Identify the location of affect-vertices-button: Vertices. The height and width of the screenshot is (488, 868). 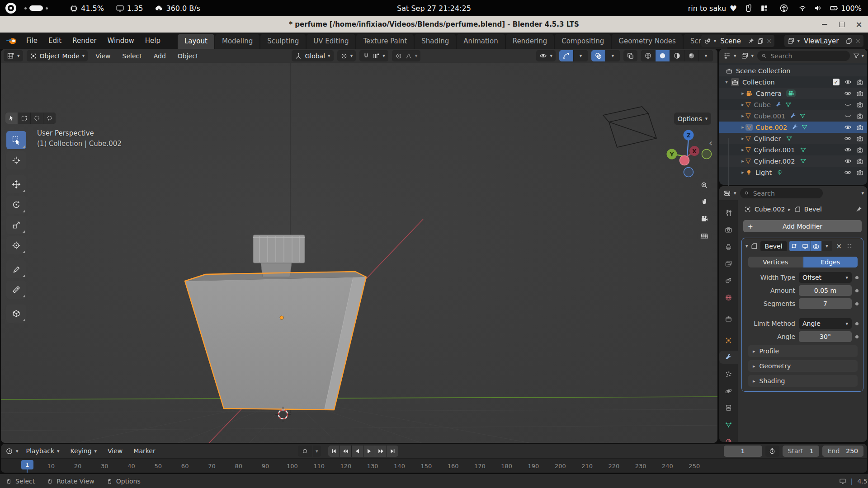
(776, 262).